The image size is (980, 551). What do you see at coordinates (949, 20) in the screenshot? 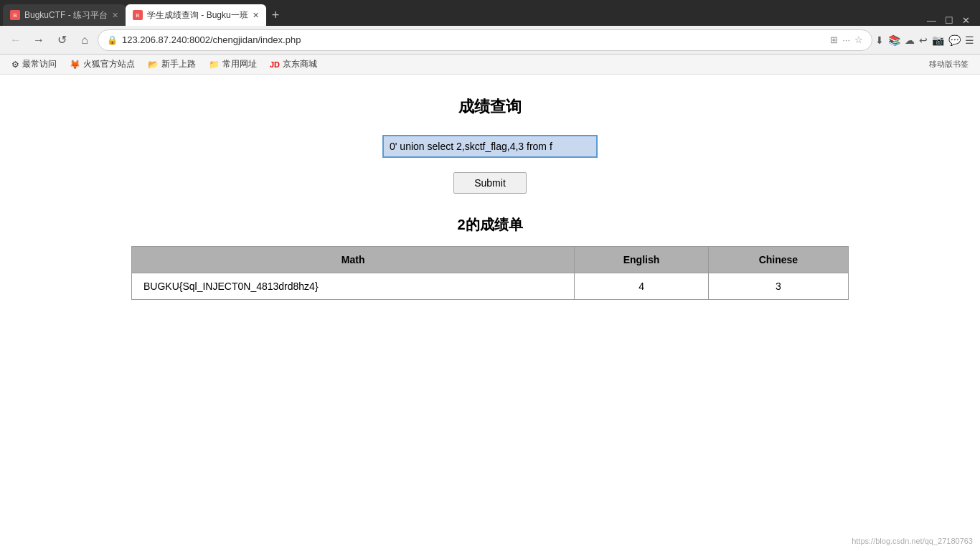
I see `maximize-button: ☐` at bounding box center [949, 20].